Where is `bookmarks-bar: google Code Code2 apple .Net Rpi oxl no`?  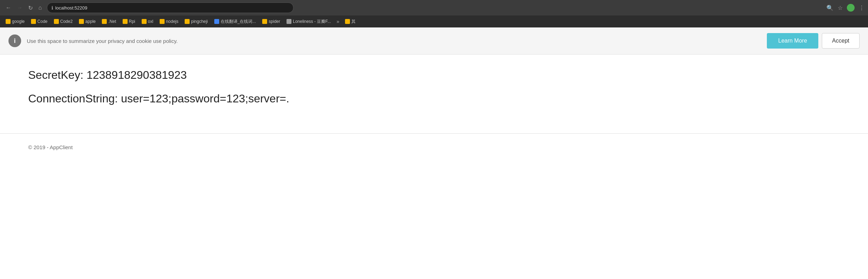
bookmarks-bar: google Code Code2 apple .Net Rpi oxl no is located at coordinates (434, 21).